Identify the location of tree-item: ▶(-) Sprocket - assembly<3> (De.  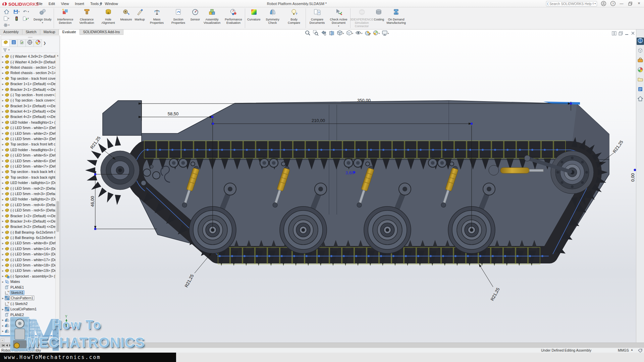
(28, 276).